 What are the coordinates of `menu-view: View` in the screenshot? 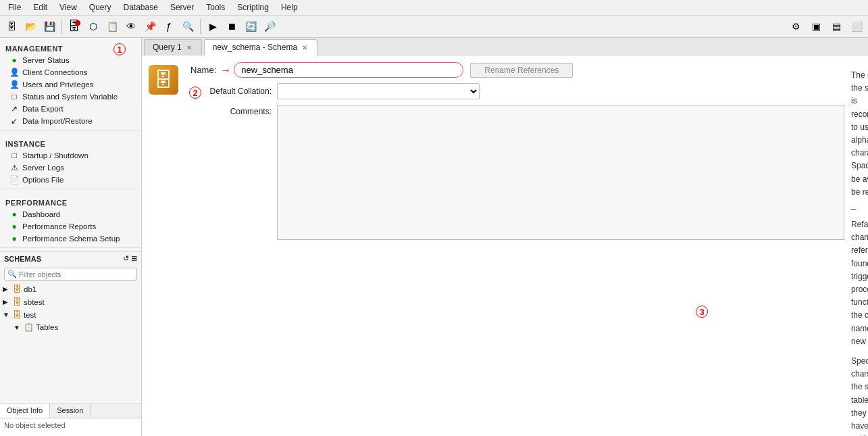 It's located at (68, 7).